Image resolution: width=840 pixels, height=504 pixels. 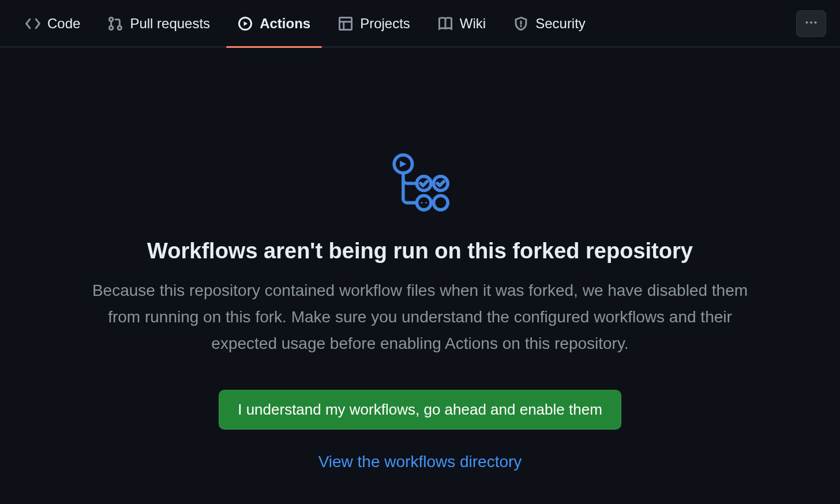 I want to click on tab-label: Actions, so click(x=285, y=24).